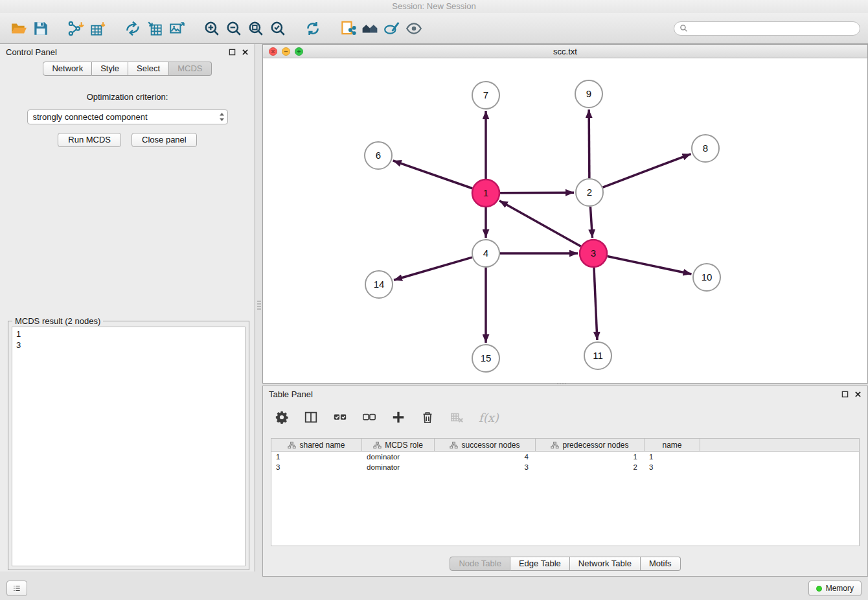 The height and width of the screenshot is (600, 868). Describe the element at coordinates (212, 29) in the screenshot. I see `zoom-in-button` at that location.